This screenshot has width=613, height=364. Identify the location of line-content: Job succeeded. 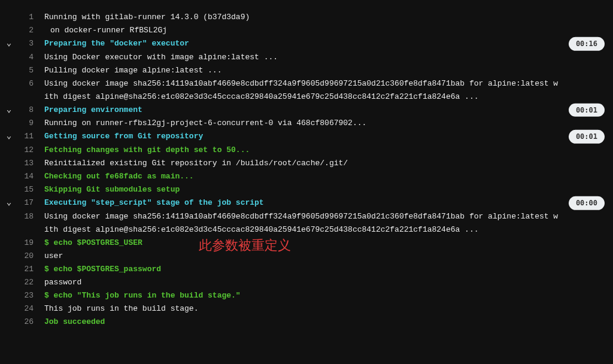
(324, 322).